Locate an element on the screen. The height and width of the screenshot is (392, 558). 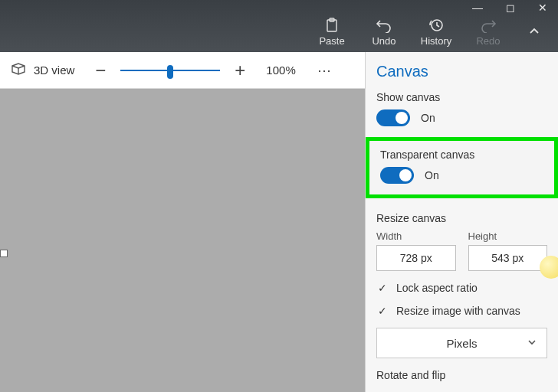
rotate-flip-label: Rotate and flip is located at coordinates (461, 375).